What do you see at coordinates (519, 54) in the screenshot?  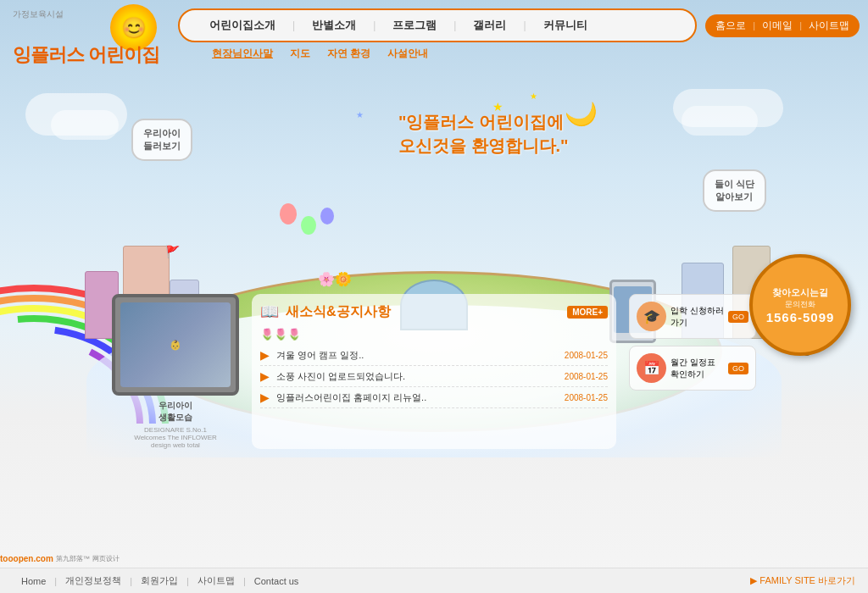 I see `nav-sub-menu: 현장님인사말 지도 자연 환경 사설안내` at bounding box center [519, 54].